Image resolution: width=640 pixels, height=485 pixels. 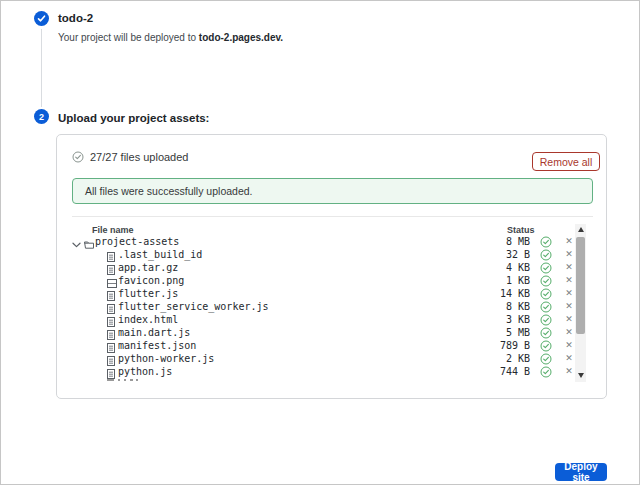 What do you see at coordinates (329, 242) in the screenshot?
I see `table-row: project-assets8 MB✕` at bounding box center [329, 242].